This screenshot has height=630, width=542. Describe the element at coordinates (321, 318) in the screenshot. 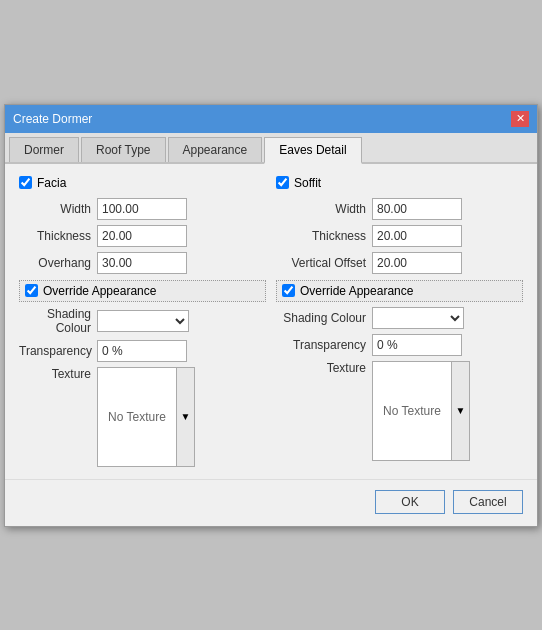

I see `soffit-shading-label: Shading Colour` at that location.